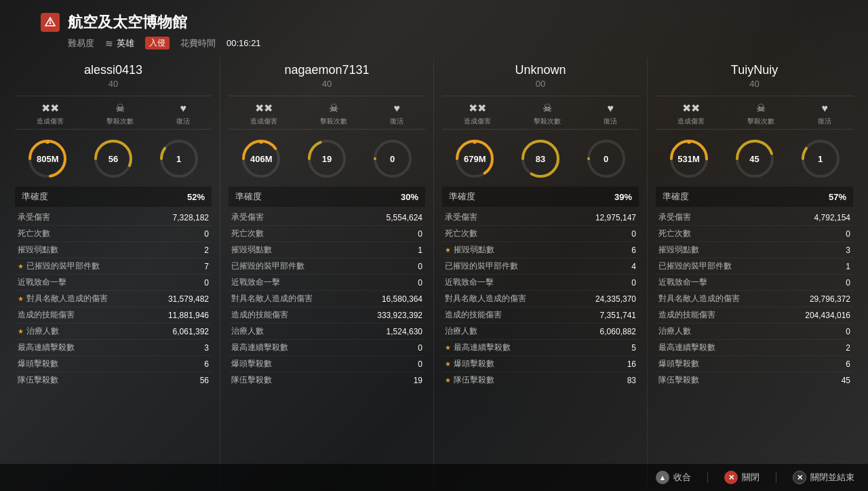 This screenshot has width=868, height=491. I want to click on stats-row-0-4: 近戰致命一擊 0, so click(113, 283).